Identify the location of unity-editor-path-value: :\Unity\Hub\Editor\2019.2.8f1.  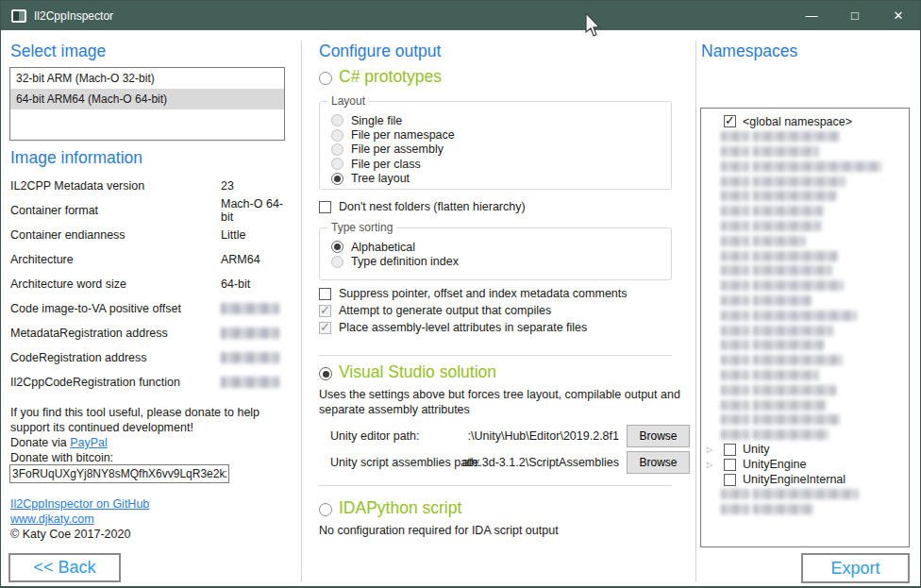
(525, 436).